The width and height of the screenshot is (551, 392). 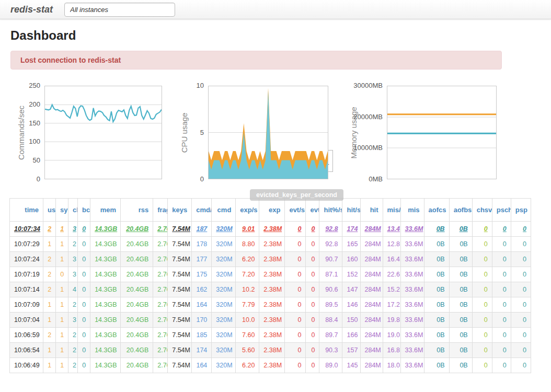 What do you see at coordinates (27, 210) in the screenshot?
I see `col-header-time: time` at bounding box center [27, 210].